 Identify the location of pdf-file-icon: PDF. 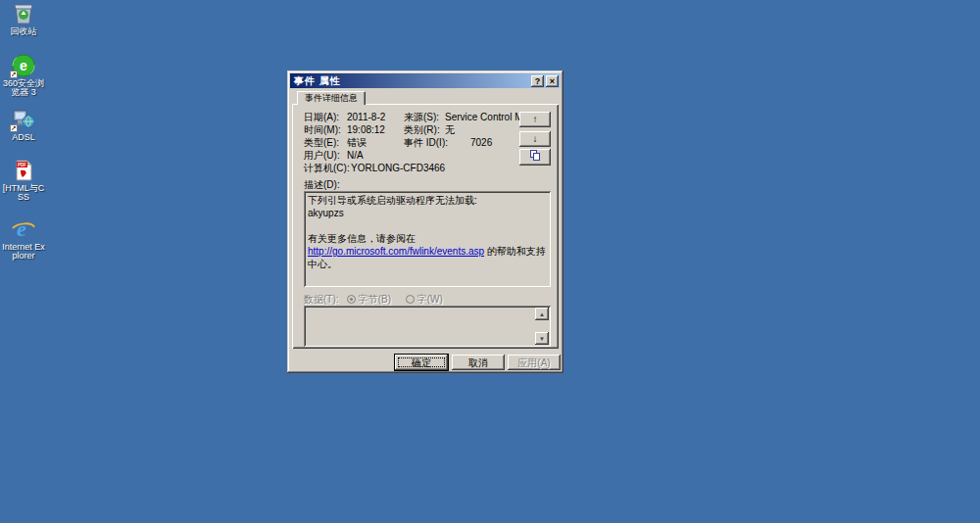
(24, 170).